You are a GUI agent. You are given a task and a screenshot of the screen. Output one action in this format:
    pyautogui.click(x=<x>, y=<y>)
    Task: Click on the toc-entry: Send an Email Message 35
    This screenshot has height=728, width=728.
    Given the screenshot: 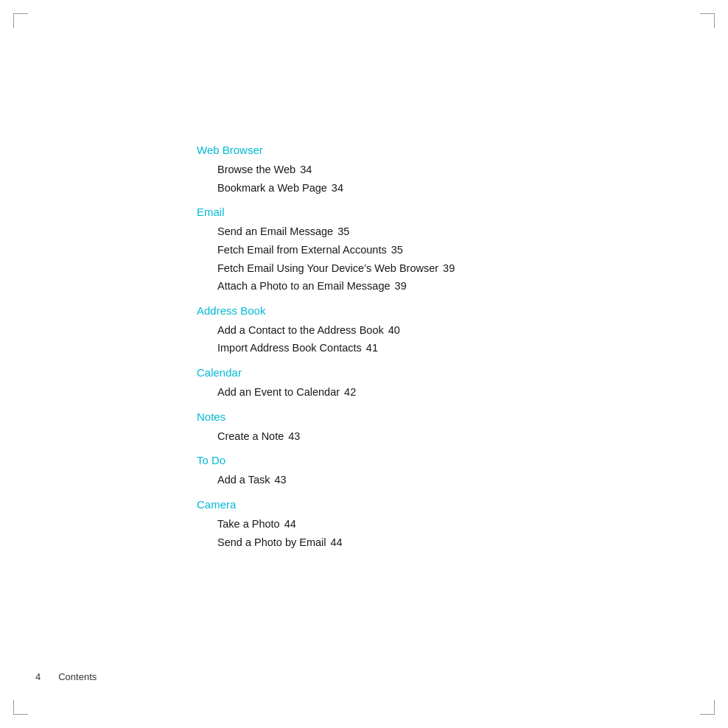 What is the action you would take?
    pyautogui.click(x=336, y=231)
    